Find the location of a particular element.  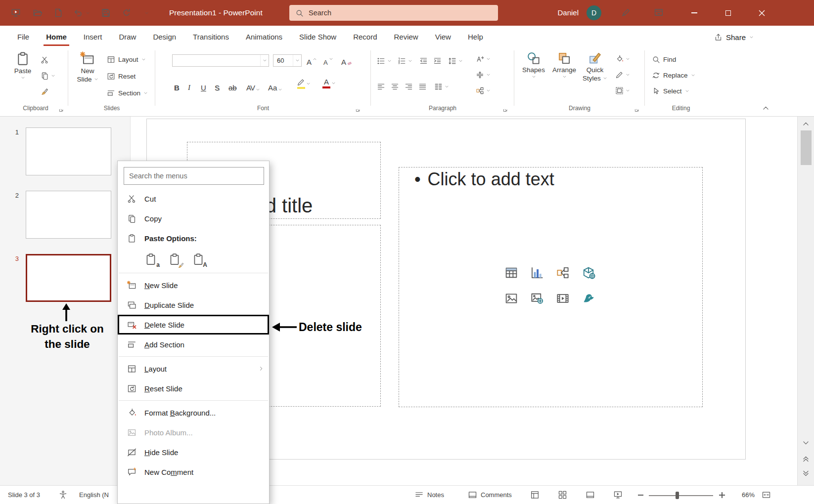

slide-counter: Slide 3 of 3 is located at coordinates (24, 495).